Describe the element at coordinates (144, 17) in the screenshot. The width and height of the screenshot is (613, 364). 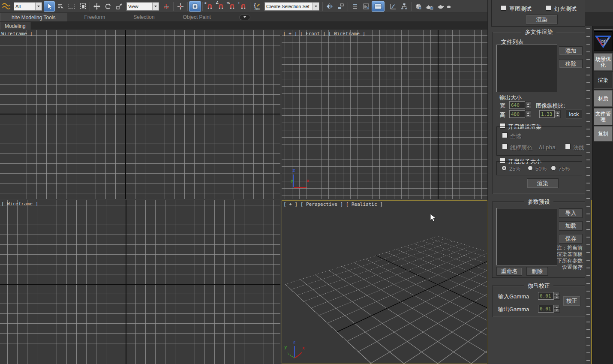
I see `tab-selection: Selection` at that location.